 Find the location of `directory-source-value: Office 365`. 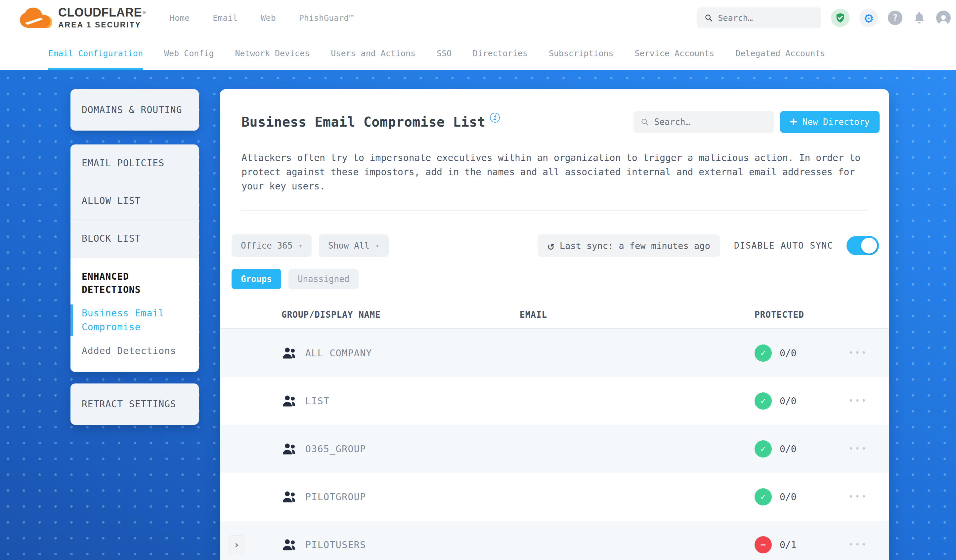

directory-source-value: Office 365 is located at coordinates (267, 246).